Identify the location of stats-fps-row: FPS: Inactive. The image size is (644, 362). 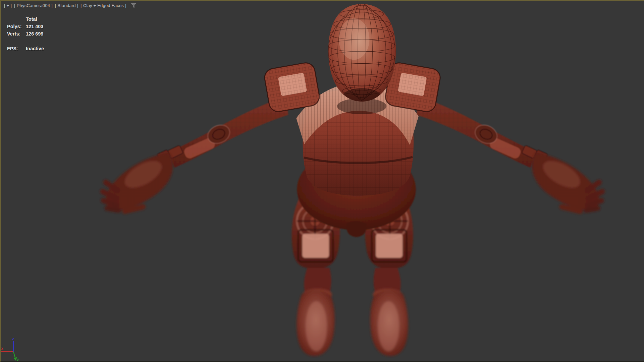
(25, 49).